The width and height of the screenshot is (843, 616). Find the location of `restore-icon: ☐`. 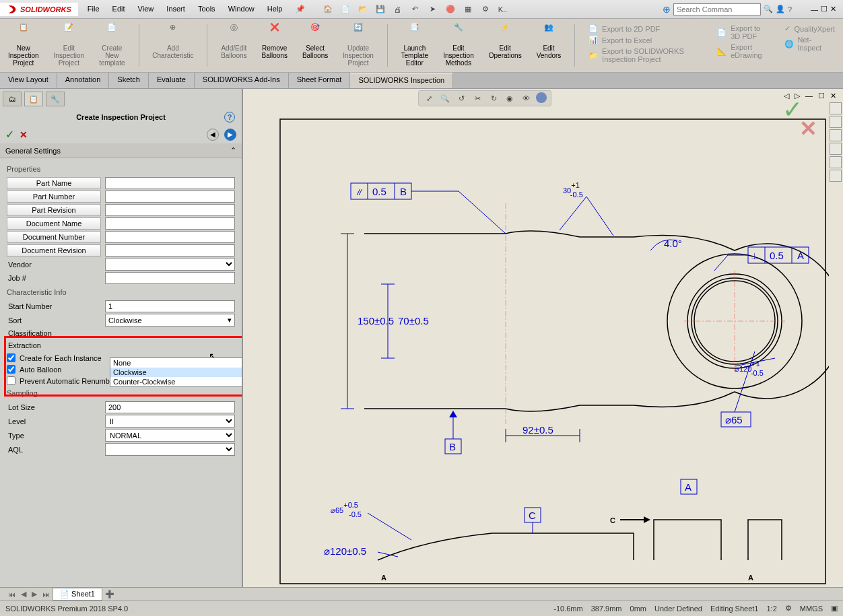

restore-icon: ☐ is located at coordinates (824, 9).